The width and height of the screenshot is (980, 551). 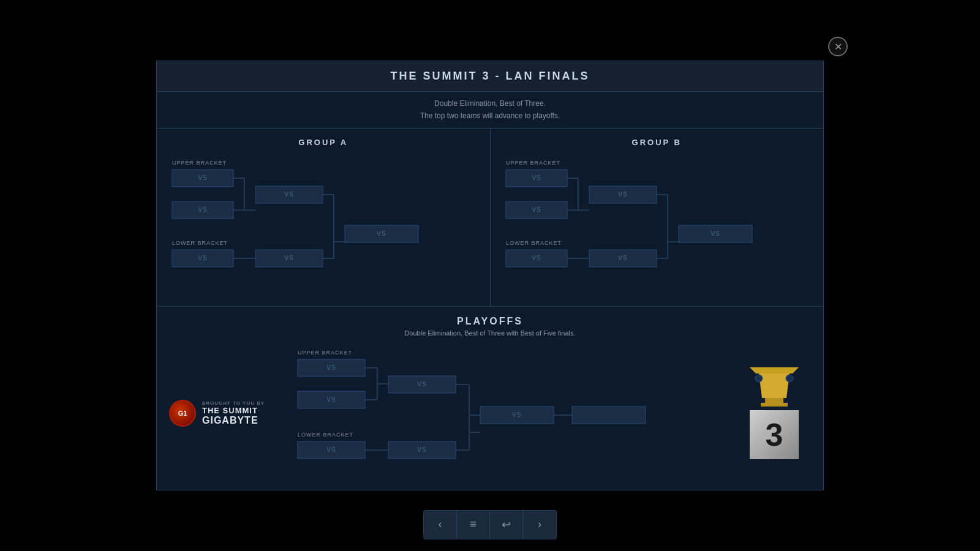 What do you see at coordinates (203, 178) in the screenshot?
I see `ga-upper-r1-m1` at bounding box center [203, 178].